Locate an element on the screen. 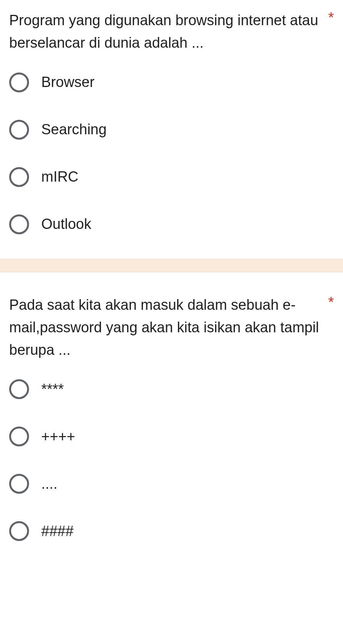  option-label: Outlook is located at coordinates (66, 224).